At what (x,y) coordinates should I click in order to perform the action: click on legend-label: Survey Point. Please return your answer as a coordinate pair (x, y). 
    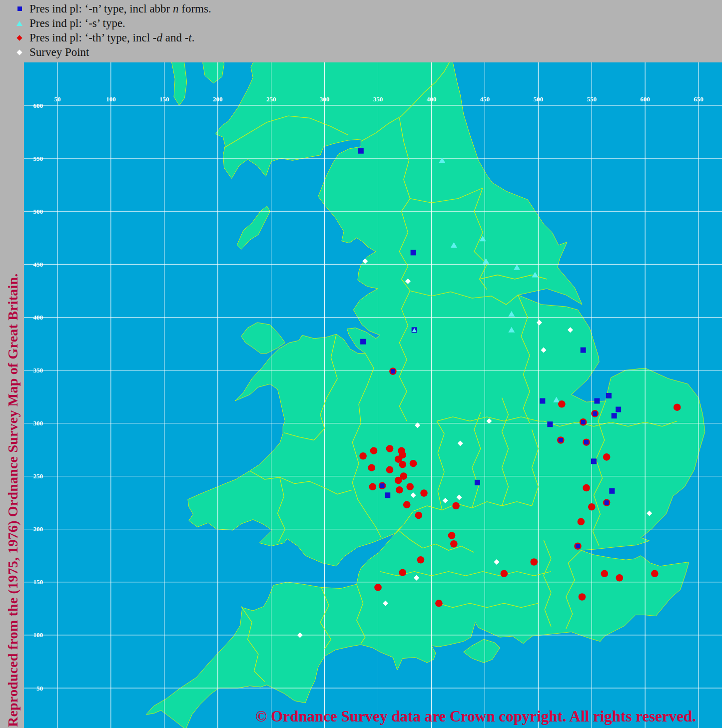
    Looking at the image, I should click on (59, 52).